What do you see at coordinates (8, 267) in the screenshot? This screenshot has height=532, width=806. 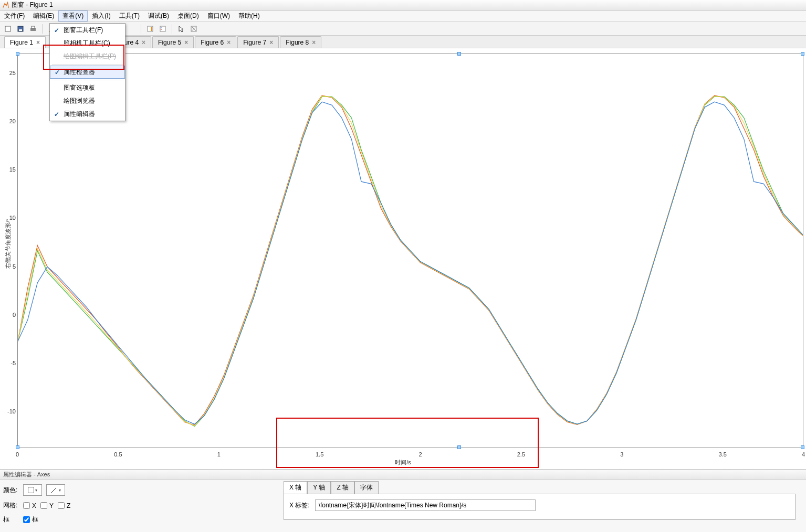 I see `y-tick: 5` at bounding box center [8, 267].